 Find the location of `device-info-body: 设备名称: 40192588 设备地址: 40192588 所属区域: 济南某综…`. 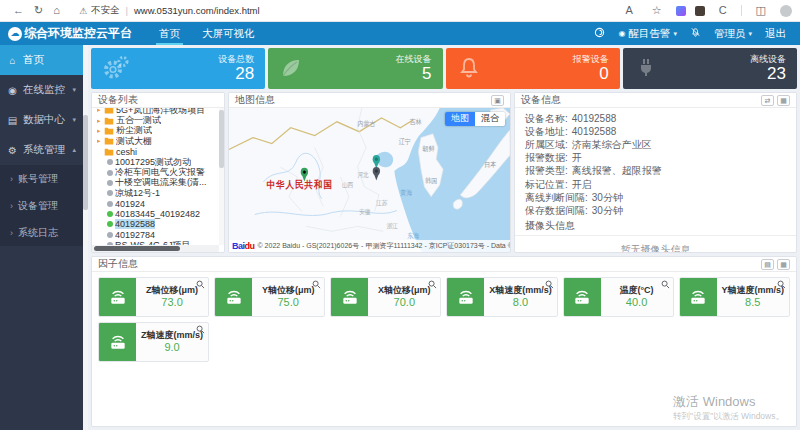

device-info-body: 设备名称: 40192588 设备地址: 40192588 所属区域: 济南某综… is located at coordinates (656, 180).